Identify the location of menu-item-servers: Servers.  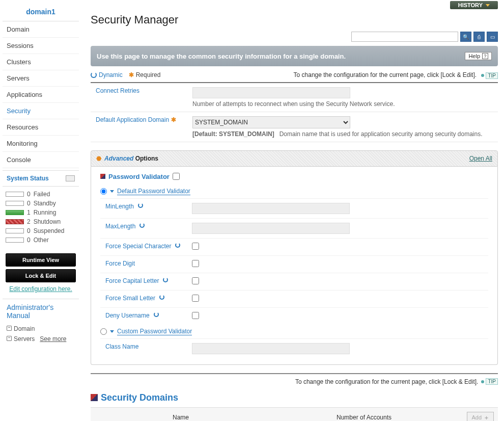
(41, 78).